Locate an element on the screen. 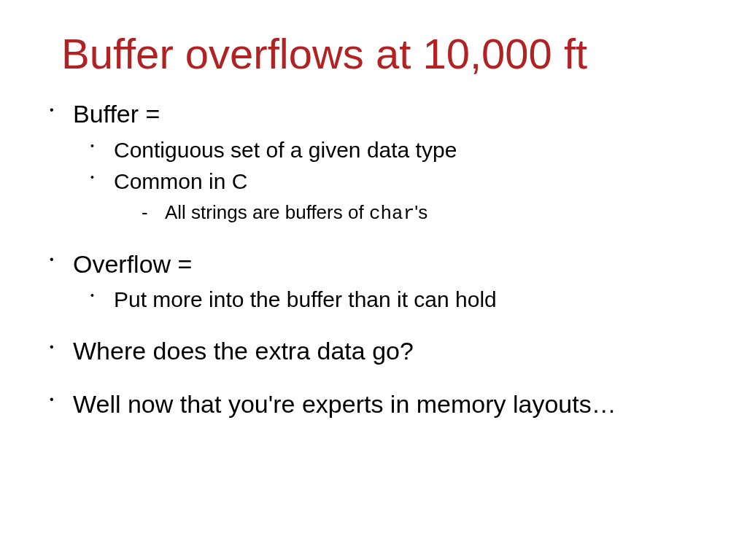 This screenshot has height=560, width=747. bullet-overflow-label: Overflow = is located at coordinates (133, 264).